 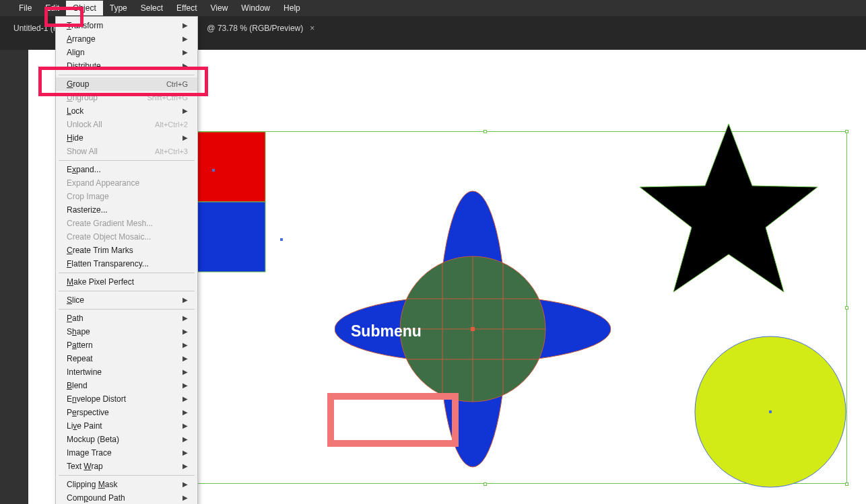 I want to click on menu-item-label: Mockup (Beta), so click(x=93, y=439).